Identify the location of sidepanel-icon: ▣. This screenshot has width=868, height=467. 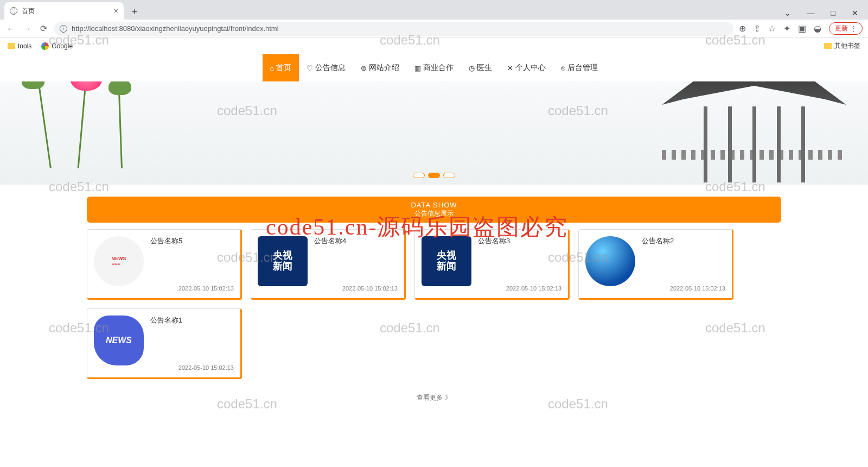
(802, 28).